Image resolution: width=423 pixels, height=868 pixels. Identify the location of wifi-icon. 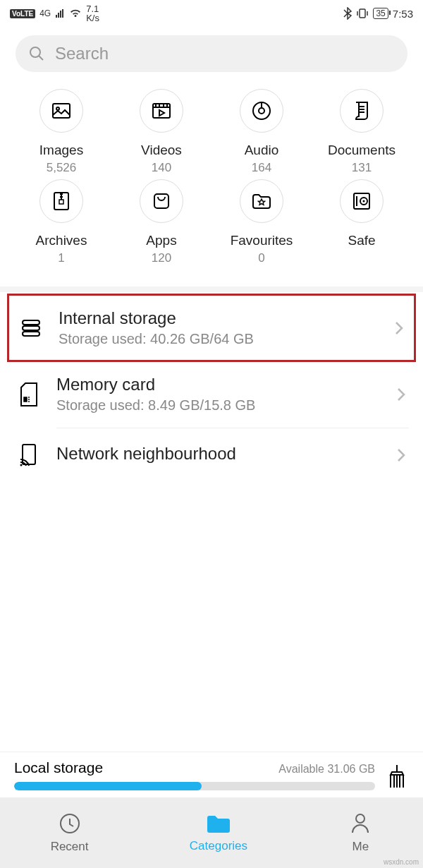
(75, 13).